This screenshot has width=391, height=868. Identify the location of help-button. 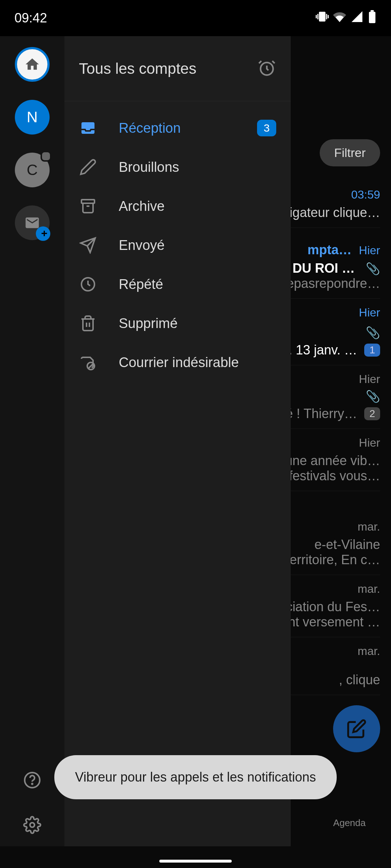
(32, 781).